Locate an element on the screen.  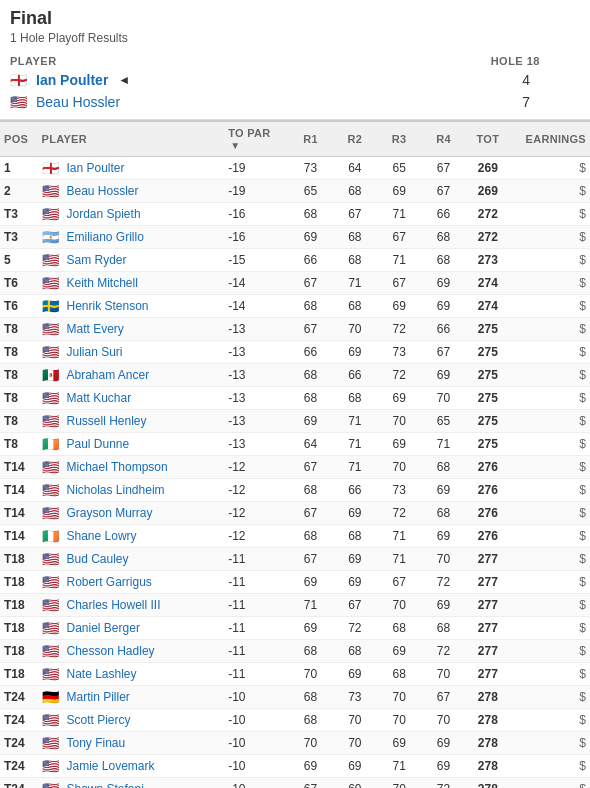
cell-r4: 72 is located at coordinates (443, 582).